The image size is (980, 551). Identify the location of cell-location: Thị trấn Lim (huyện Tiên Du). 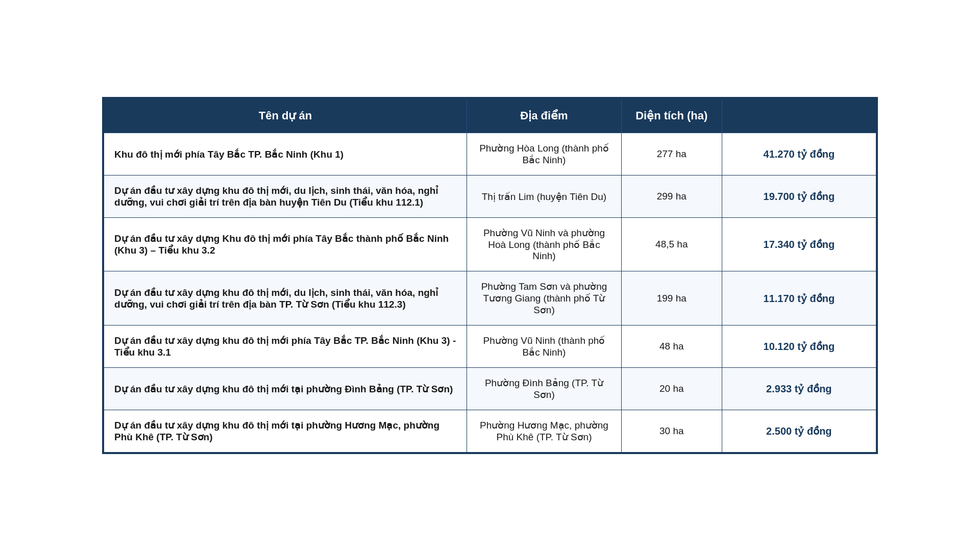
(544, 197).